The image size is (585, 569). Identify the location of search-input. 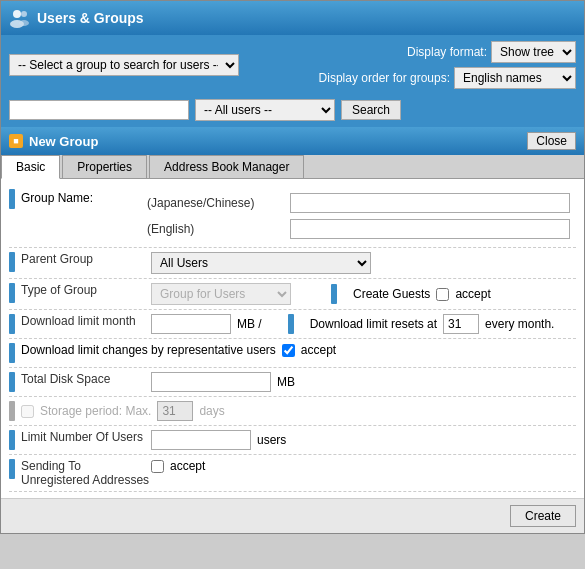
(99, 110).